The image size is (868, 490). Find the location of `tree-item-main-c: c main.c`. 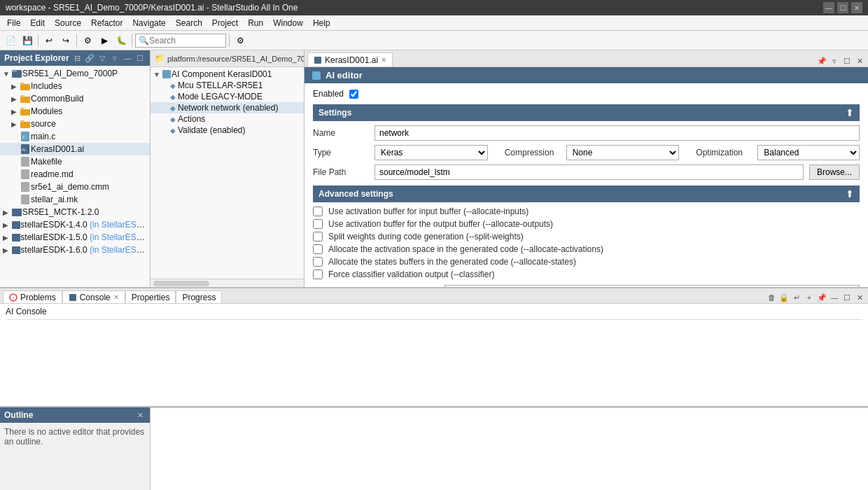

tree-item-main-c: c main.c is located at coordinates (75, 136).